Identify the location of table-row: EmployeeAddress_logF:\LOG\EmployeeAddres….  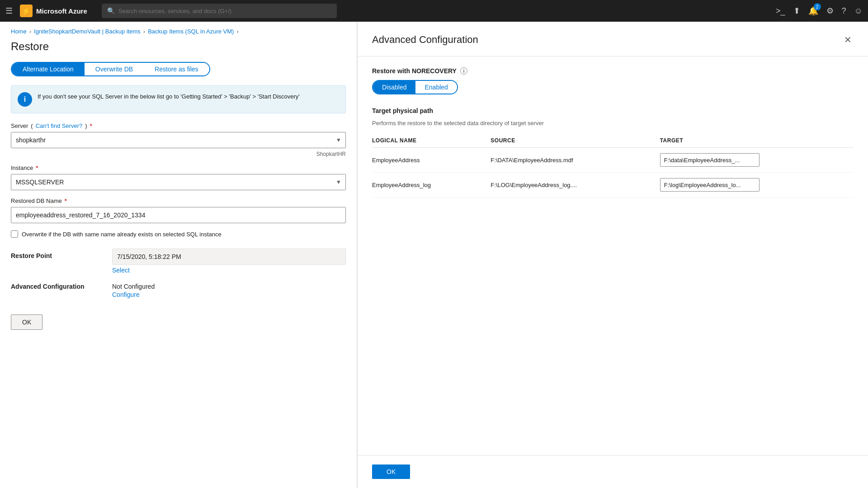
(613, 185).